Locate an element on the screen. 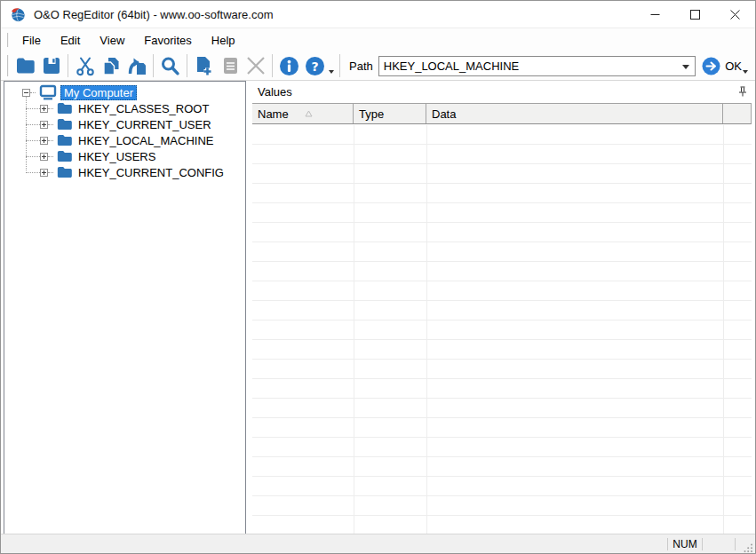  tree-item-hive: HKEY_USERS is located at coordinates (124, 156).